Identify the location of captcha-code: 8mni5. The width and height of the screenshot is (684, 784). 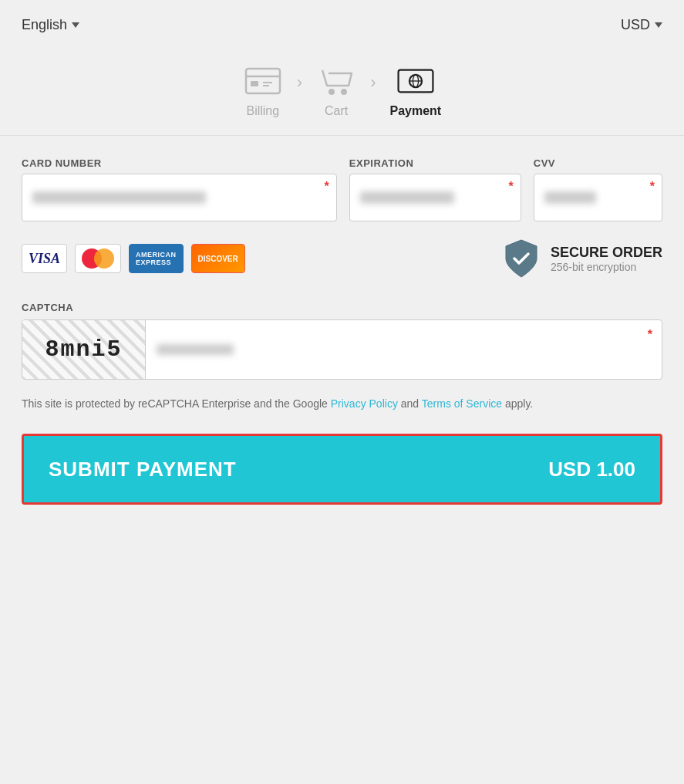
(83, 350).